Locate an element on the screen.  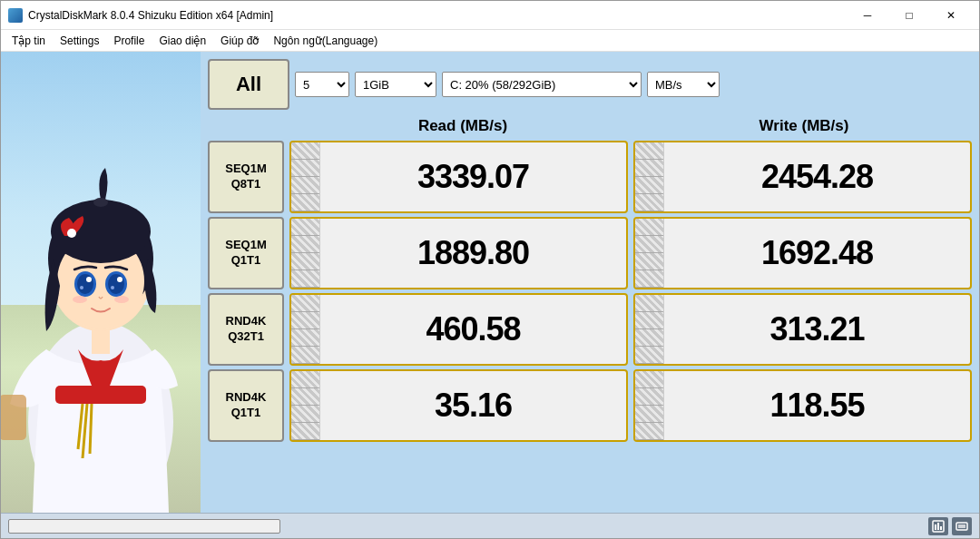
unit-dropdown: MB/s is located at coordinates (683, 84).